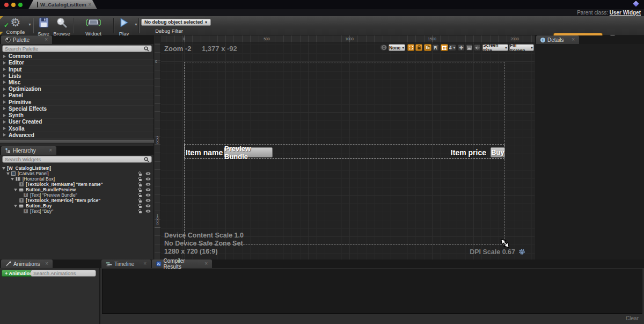 The image size is (644, 324). Describe the element at coordinates (74, 159) in the screenshot. I see `hierarchy-search-input` at that location.